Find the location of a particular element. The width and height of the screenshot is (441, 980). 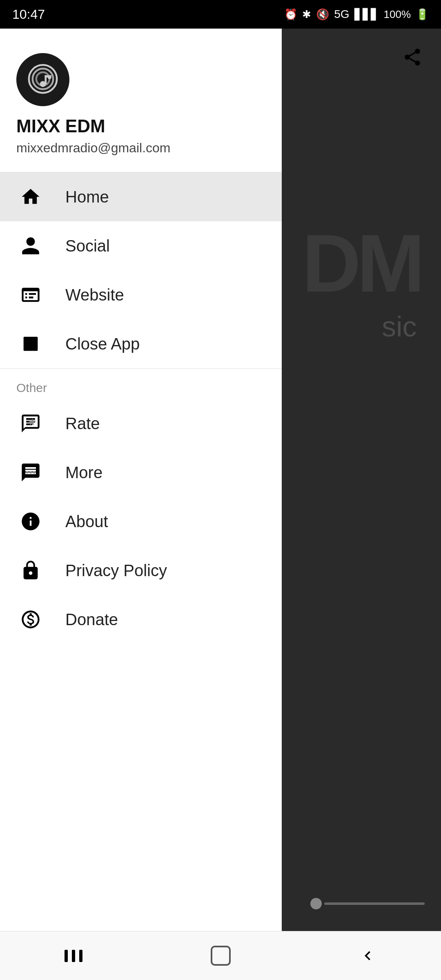

more-icon is located at coordinates (31, 472).